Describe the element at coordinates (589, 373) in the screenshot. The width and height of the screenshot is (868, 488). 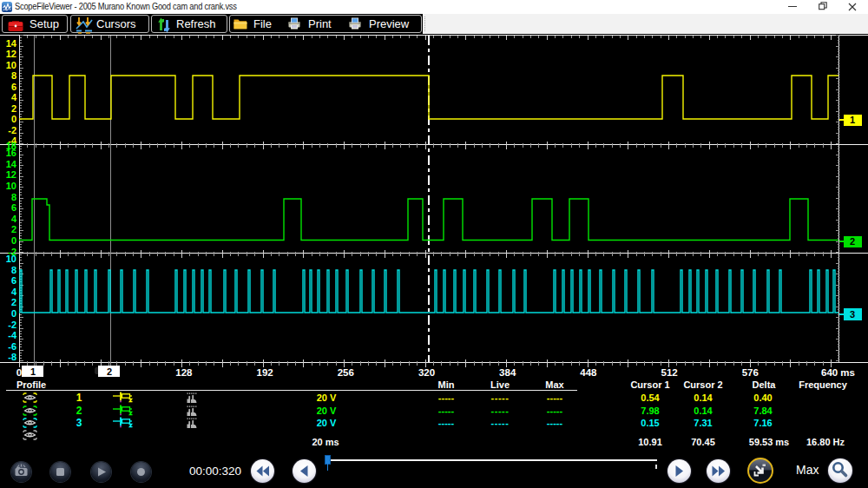
I see `svg-text: 448` at that location.